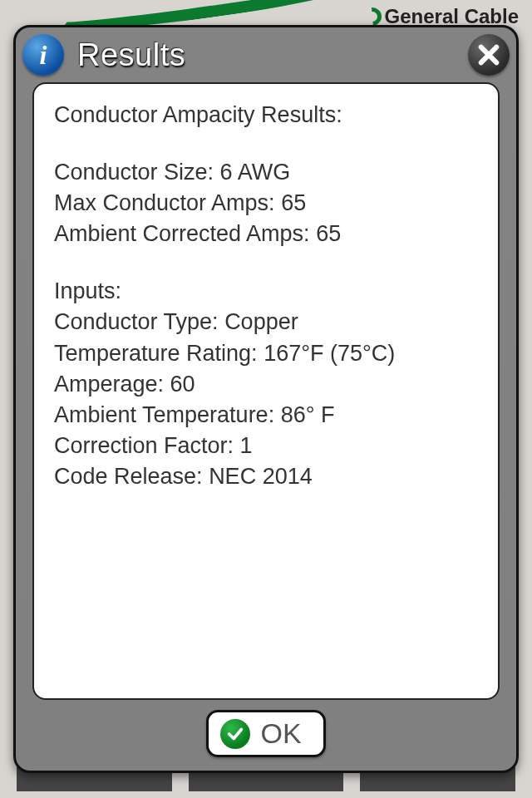  What do you see at coordinates (328, 234) in the screenshot?
I see `ambient-corrected-value: 65` at bounding box center [328, 234].